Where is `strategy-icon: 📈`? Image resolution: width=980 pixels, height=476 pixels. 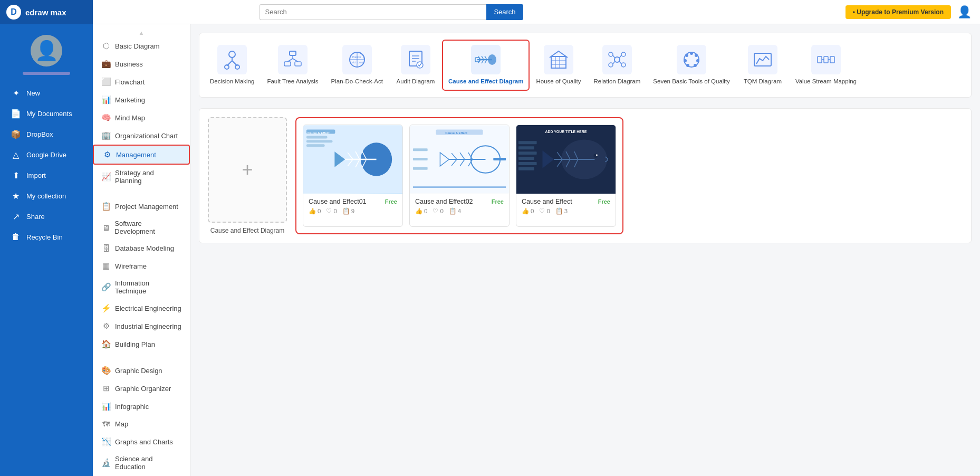
strategy-icon: 📈 is located at coordinates (106, 177).